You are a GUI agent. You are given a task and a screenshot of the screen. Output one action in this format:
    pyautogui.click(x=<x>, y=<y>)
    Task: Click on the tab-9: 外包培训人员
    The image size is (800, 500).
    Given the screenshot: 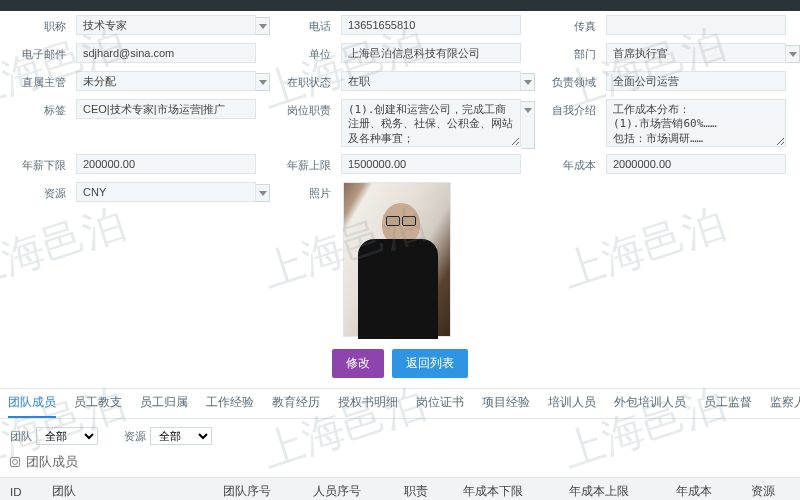 What is the action you would take?
    pyautogui.click(x=650, y=406)
    